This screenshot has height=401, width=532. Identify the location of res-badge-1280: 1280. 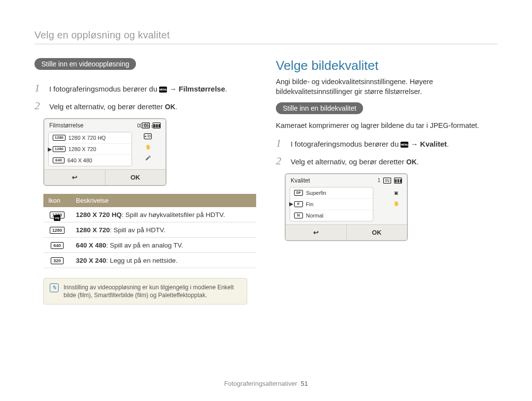
(57, 230).